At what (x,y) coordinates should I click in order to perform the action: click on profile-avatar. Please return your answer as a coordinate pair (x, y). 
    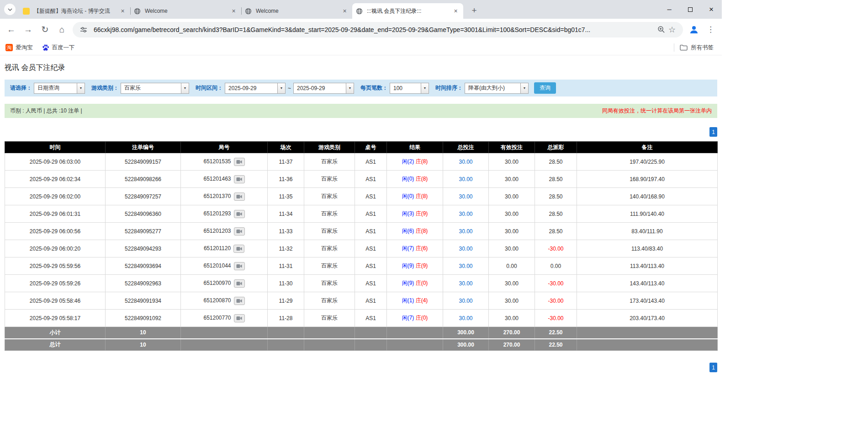
    Looking at the image, I should click on (693, 29).